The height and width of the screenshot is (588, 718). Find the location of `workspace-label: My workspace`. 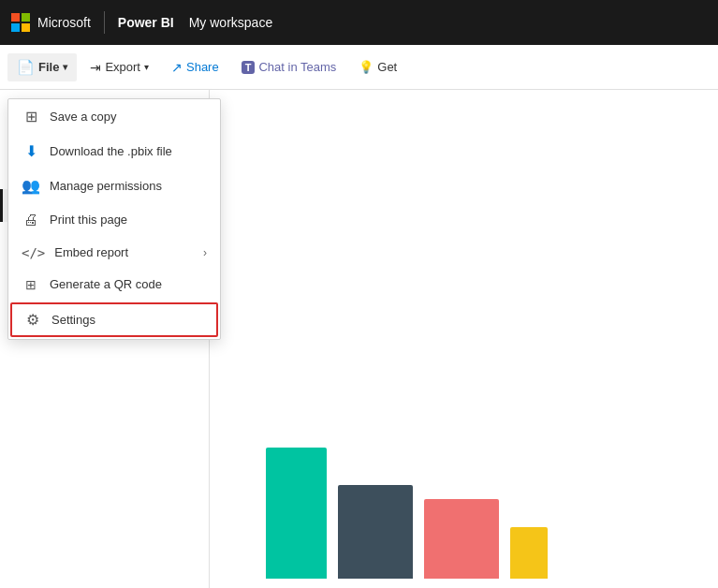

workspace-label: My workspace is located at coordinates (230, 22).